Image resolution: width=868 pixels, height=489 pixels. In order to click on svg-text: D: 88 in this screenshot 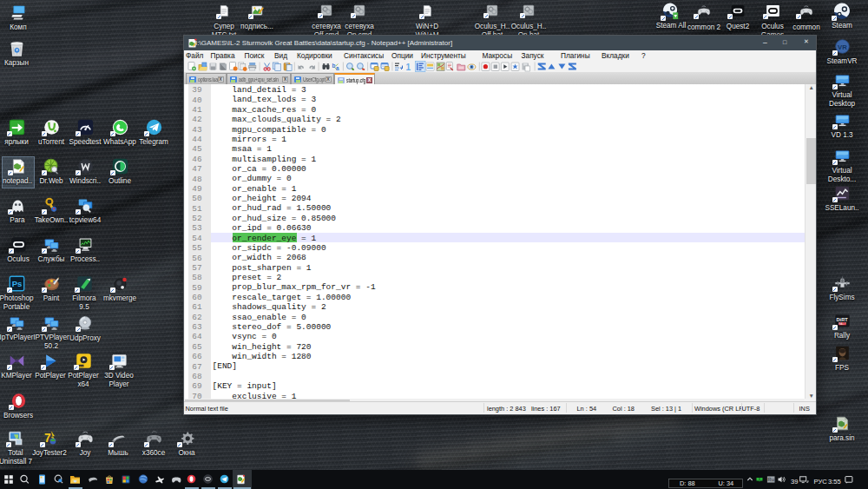, I will do `click(687, 483)`.